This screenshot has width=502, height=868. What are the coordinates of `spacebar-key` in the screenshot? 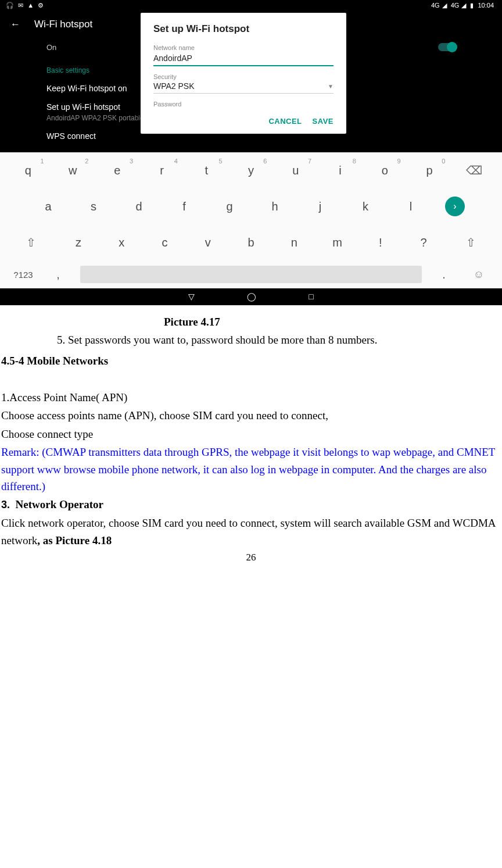 It's located at (251, 274).